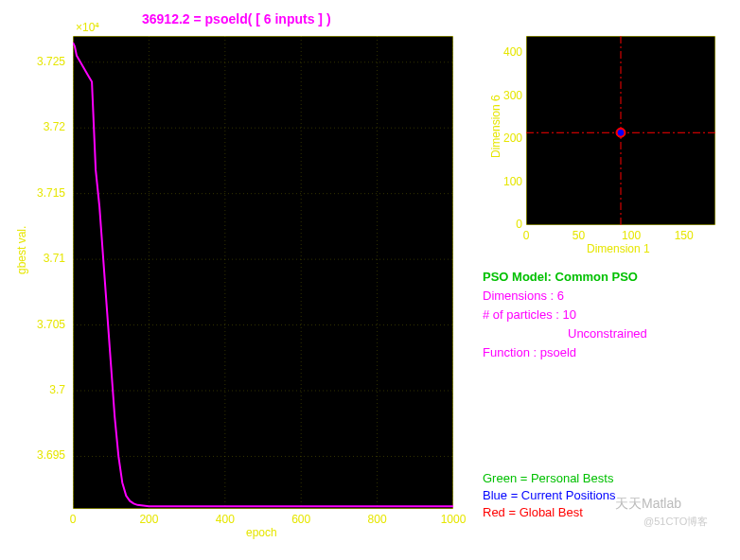 This screenshot has height=560, width=740. Describe the element at coordinates (453, 519) in the screenshot. I see `xtick: 1000` at that location.